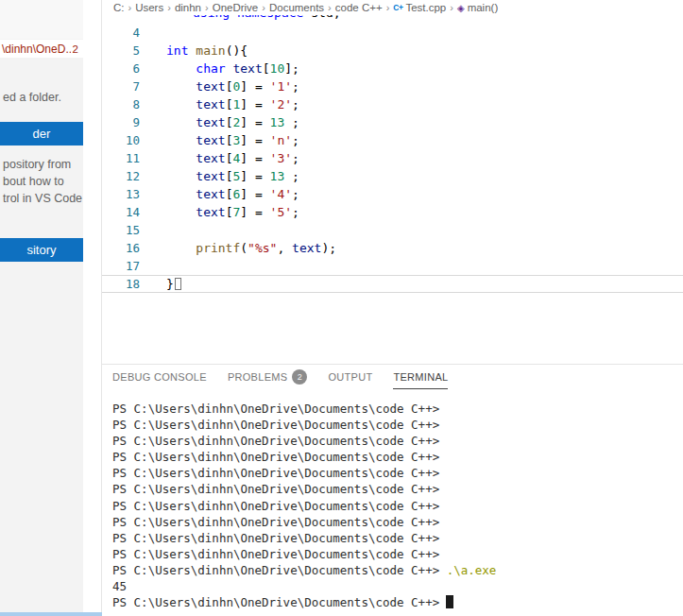 The image size is (683, 616). Describe the element at coordinates (121, 212) in the screenshot. I see `line-number: 14` at that location.